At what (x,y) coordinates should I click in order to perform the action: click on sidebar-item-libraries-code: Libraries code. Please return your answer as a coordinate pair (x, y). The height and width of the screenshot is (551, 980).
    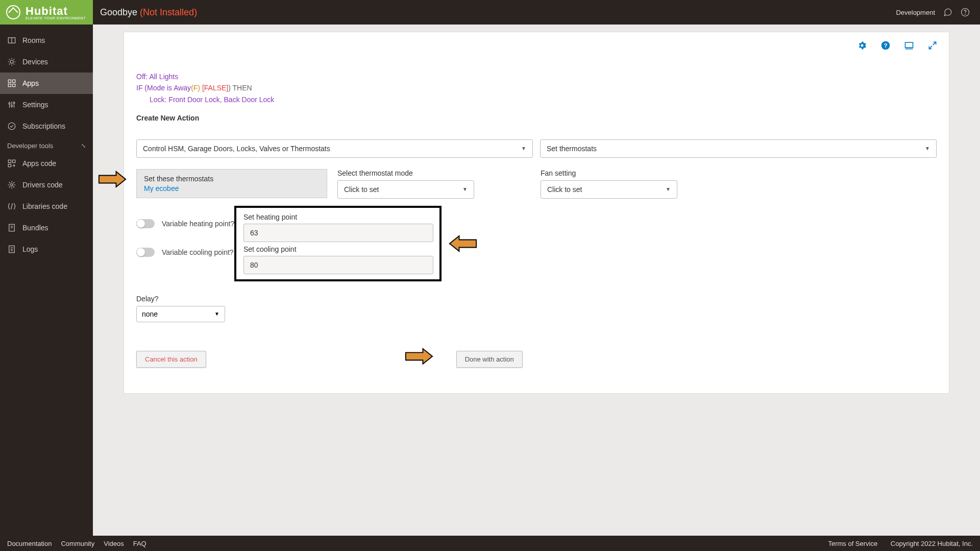
    Looking at the image, I should click on (46, 206).